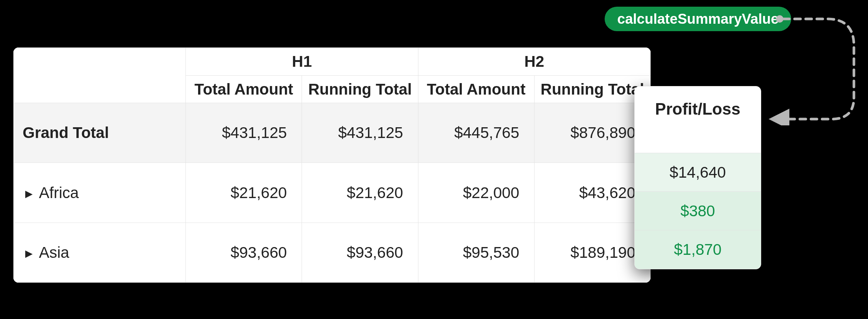  I want to click on data-cell: $22,000, so click(476, 193).